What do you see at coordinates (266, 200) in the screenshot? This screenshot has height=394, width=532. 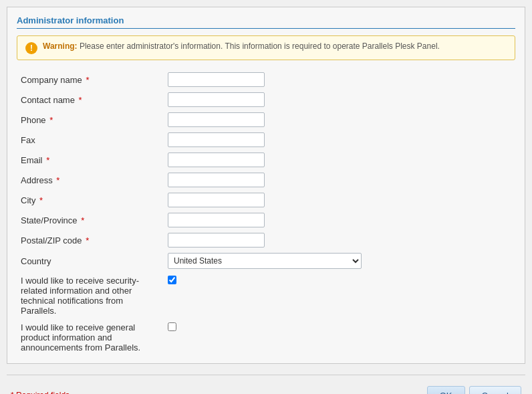 I see `field-row-city: City *` at bounding box center [266, 200].